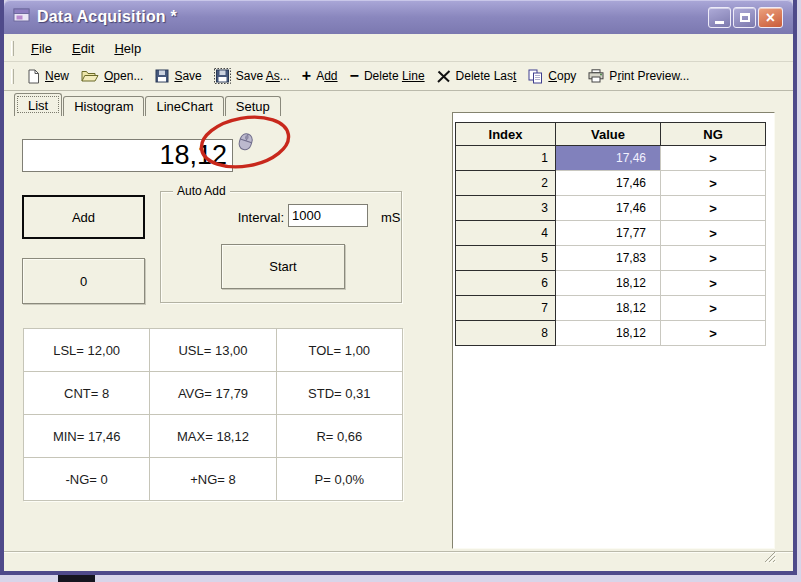 Image resolution: width=801 pixels, height=582 pixels. What do you see at coordinates (477, 76) in the screenshot?
I see `delete-last-button: Delete Last` at bounding box center [477, 76].